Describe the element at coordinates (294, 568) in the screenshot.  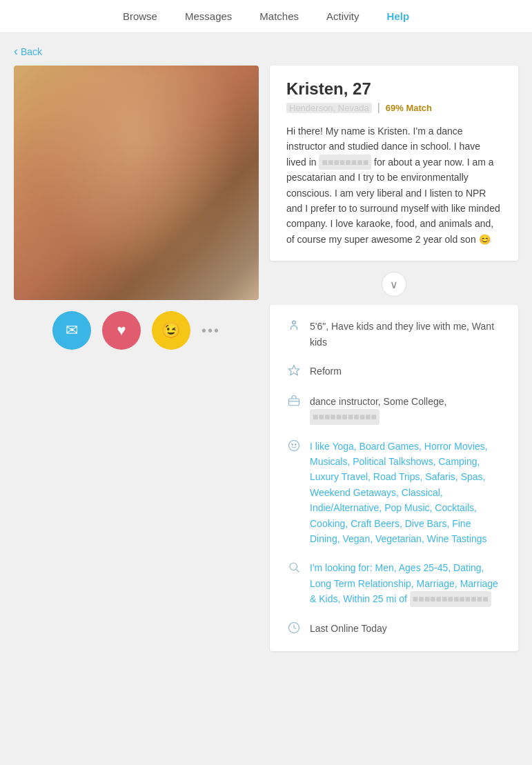
I see `search-icon` at that location.